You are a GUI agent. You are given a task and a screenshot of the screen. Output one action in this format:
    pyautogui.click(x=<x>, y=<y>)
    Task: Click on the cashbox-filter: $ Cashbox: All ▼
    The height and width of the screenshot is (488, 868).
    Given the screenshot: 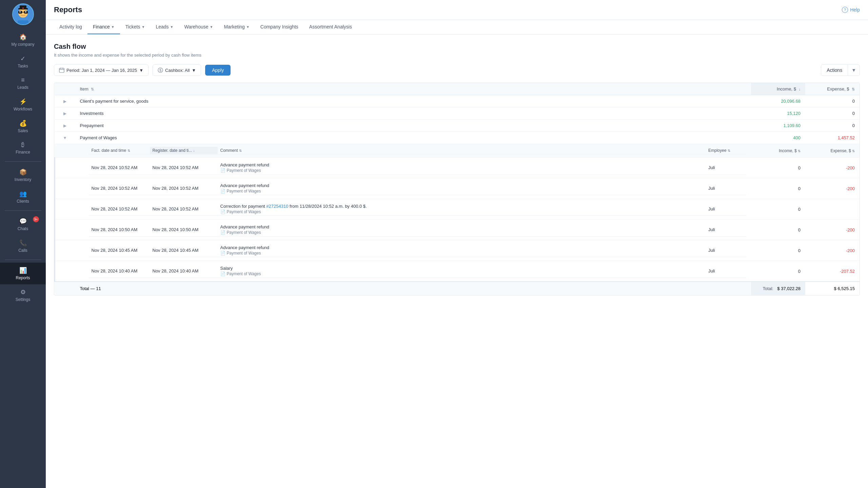 What is the action you would take?
    pyautogui.click(x=177, y=70)
    